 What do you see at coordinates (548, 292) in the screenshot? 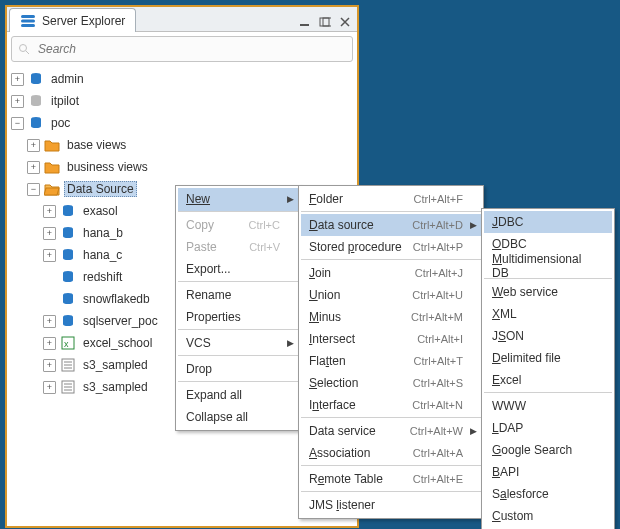
I see `menu-item-webservice: Web service` at bounding box center [548, 292].